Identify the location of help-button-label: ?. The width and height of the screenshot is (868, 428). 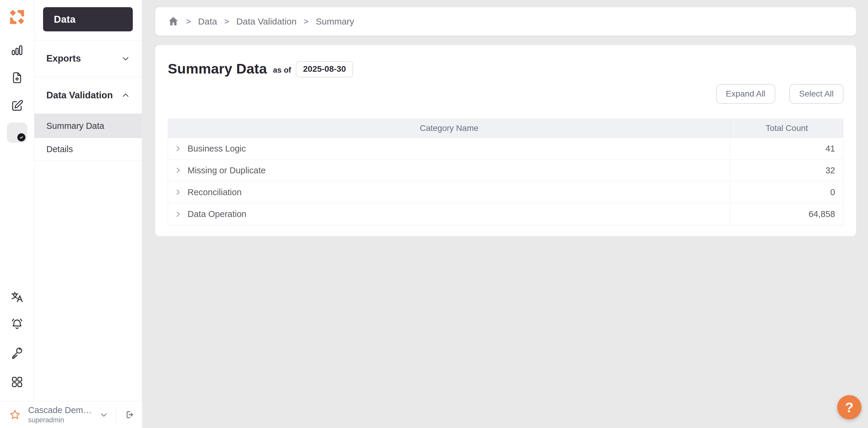
(849, 407).